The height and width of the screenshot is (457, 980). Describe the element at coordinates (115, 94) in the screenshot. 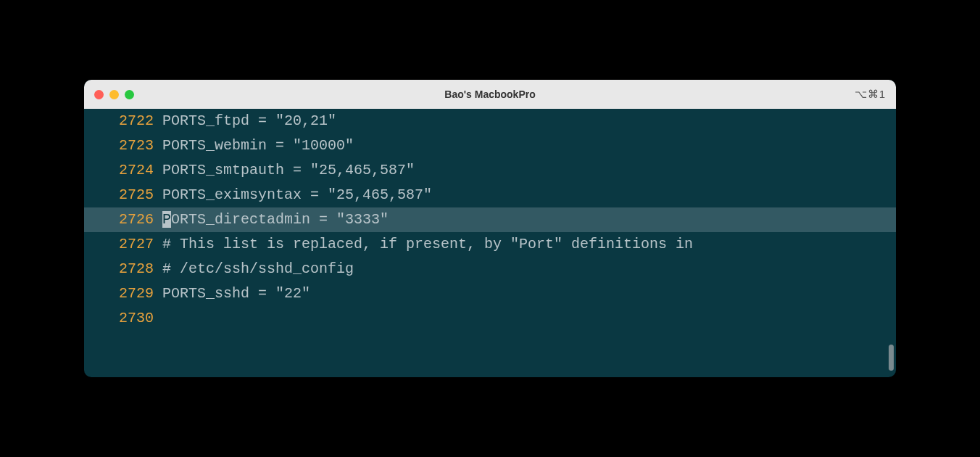

I see `traffic-lights` at that location.